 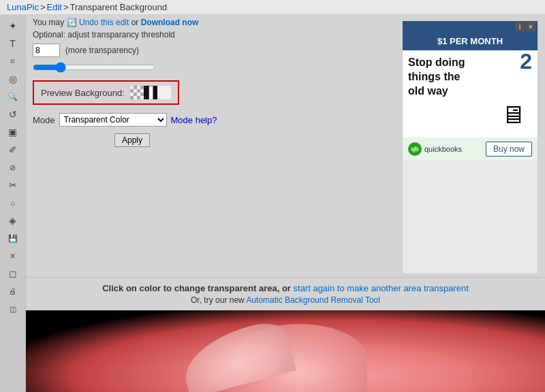 What do you see at coordinates (73, 22) in the screenshot?
I see `undo-icon: 🔃` at bounding box center [73, 22].